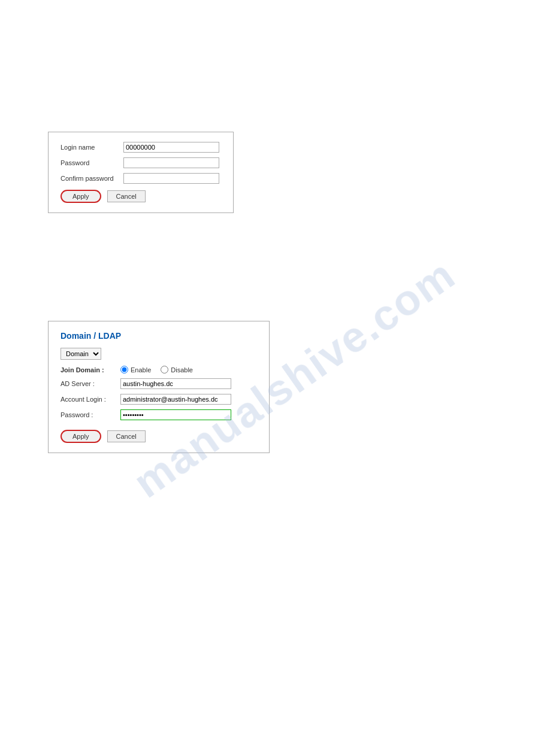 This screenshot has height=756, width=535. I want to click on login-name-row: Login name, so click(141, 147).